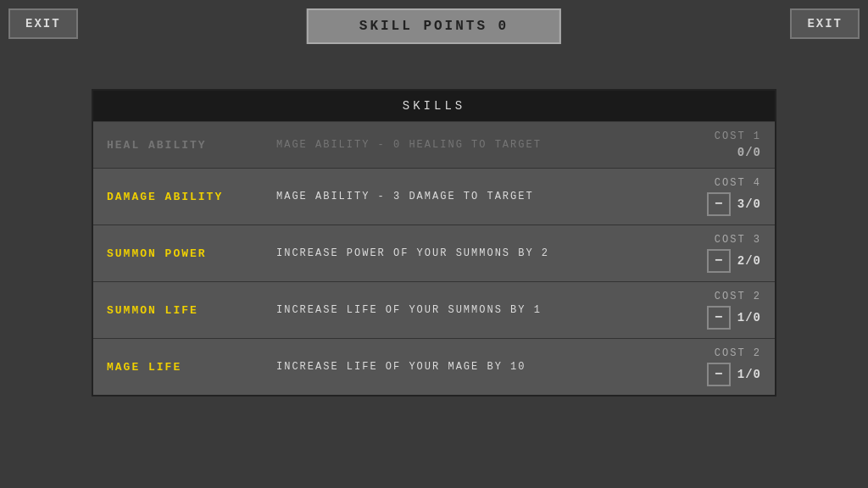 The width and height of the screenshot is (868, 488). Describe the element at coordinates (434, 252) in the screenshot. I see `skill-row-summon-power: SUMMON POWERINCREASE POWER OF YOUR SUMMO…` at that location.